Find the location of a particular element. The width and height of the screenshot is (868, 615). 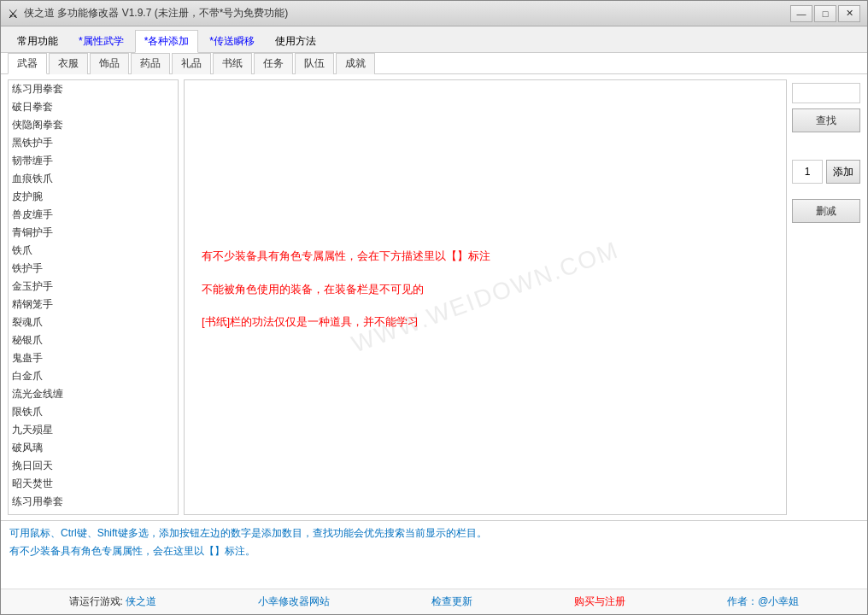

list-item: 铁护手 is located at coordinates (93, 268).